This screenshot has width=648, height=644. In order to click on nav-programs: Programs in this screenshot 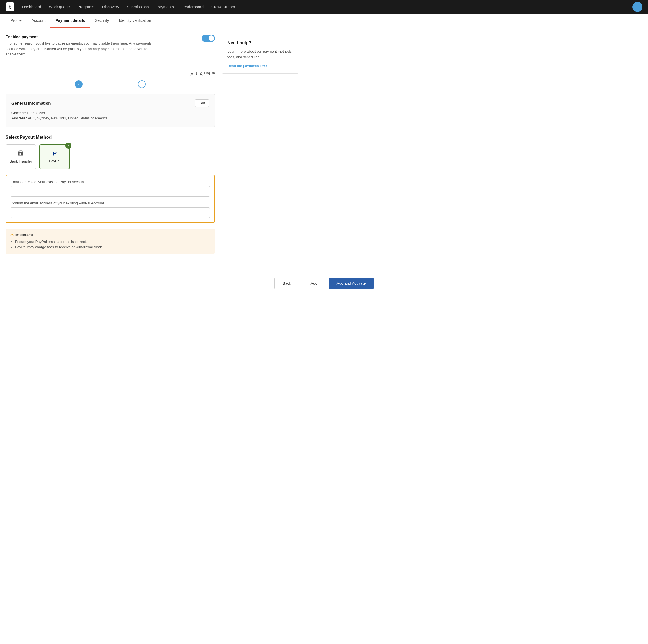, I will do `click(86, 7)`.